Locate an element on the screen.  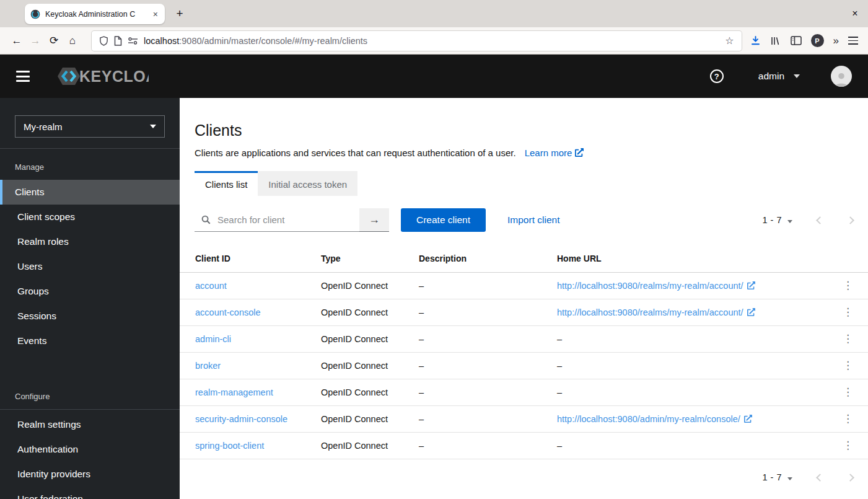
library-icon is located at coordinates (776, 41).